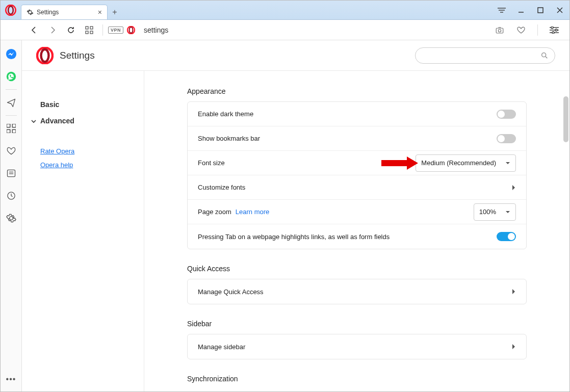 The width and height of the screenshot is (570, 392). What do you see at coordinates (347, 237) in the screenshot?
I see `row-label: Pressing Tab on a webpage highlights lin…` at bounding box center [347, 237].